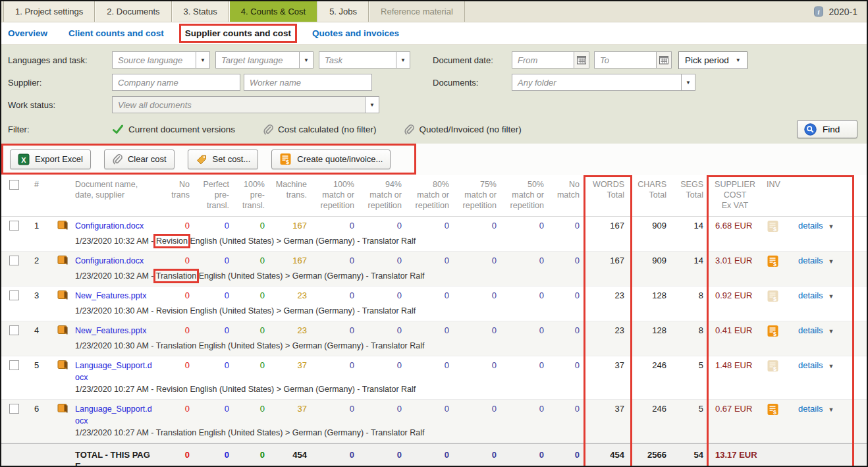  Describe the element at coordinates (607, 190) in the screenshot. I see `header-words-total: WORDS Total` at that location.